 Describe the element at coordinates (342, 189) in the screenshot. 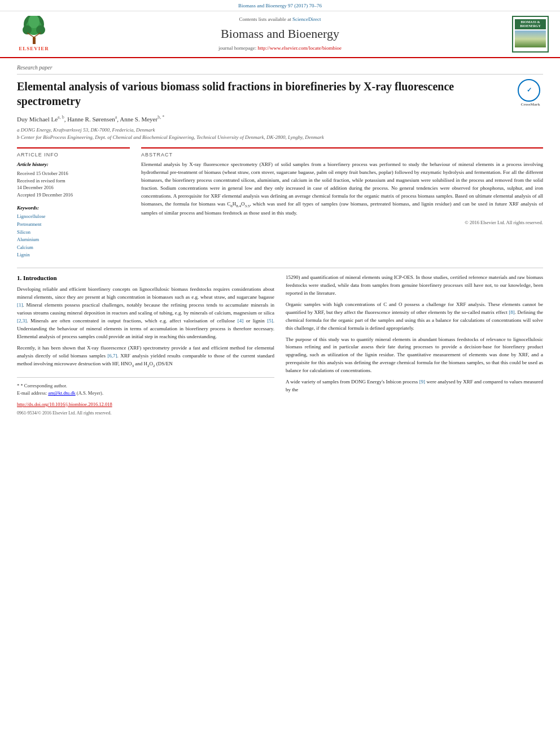

I see `abstract-text: Elemental analysis by X-ray fluorescence…` at that location.